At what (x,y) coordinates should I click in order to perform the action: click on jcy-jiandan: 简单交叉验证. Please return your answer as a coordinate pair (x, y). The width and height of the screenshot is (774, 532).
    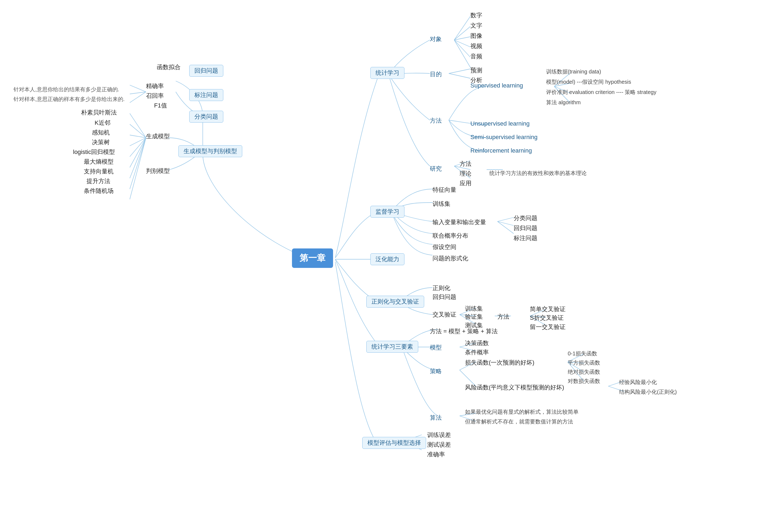
    Looking at the image, I should click on (548, 309).